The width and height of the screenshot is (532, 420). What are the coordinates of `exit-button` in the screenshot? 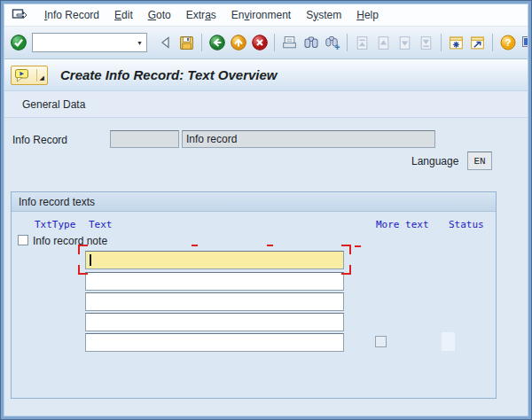 It's located at (238, 43).